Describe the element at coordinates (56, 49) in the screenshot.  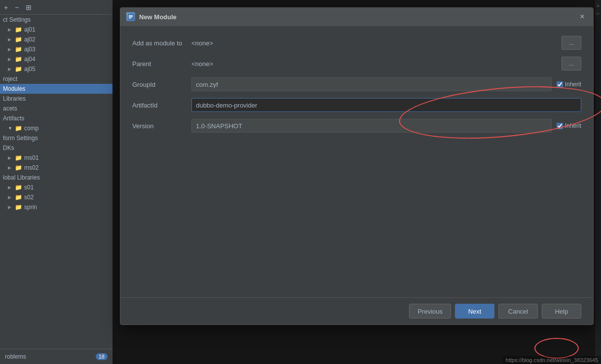
I see `sidebar-item-aj03: ▶ 📁 aj03` at that location.